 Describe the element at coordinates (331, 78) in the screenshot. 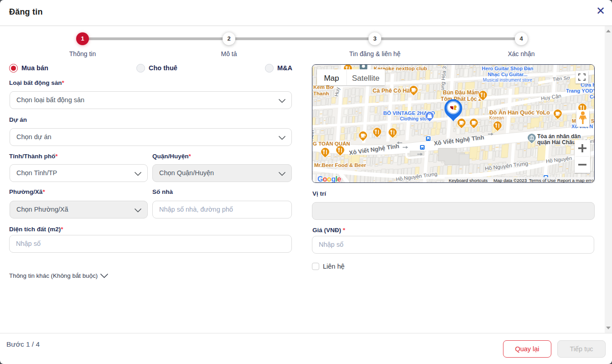

I see `svg-text: Map` at that location.